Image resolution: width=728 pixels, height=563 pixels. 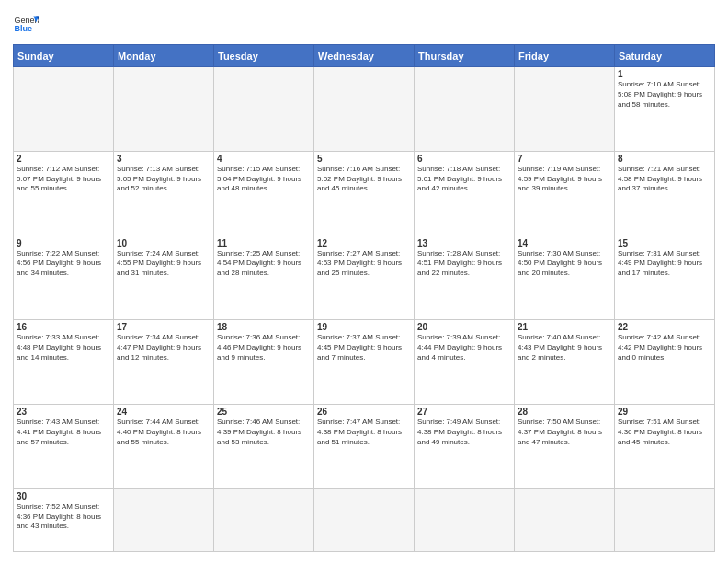 I want to click on day-info: Sunrise: 7:51 AM Sunset: 4:36 PM Dayligh…, so click(x=665, y=432).